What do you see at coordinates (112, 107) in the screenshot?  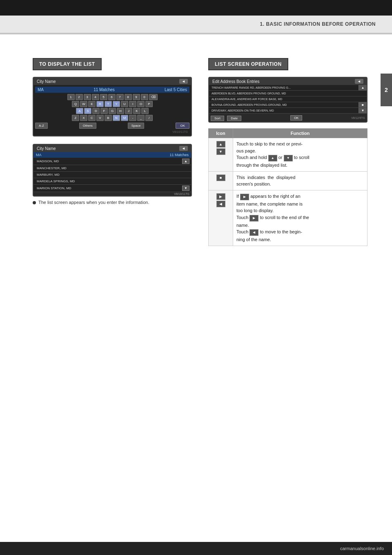 I see `keyboard-screen-mockup: City Name ◄ MA 11 Matches Last 5 Cities …` at bounding box center [112, 107].